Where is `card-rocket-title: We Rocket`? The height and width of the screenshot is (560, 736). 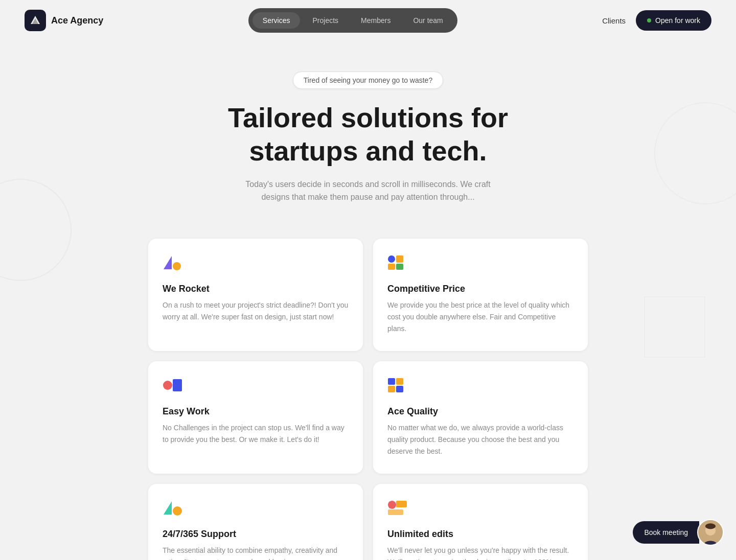 card-rocket-title: We Rocket is located at coordinates (256, 289).